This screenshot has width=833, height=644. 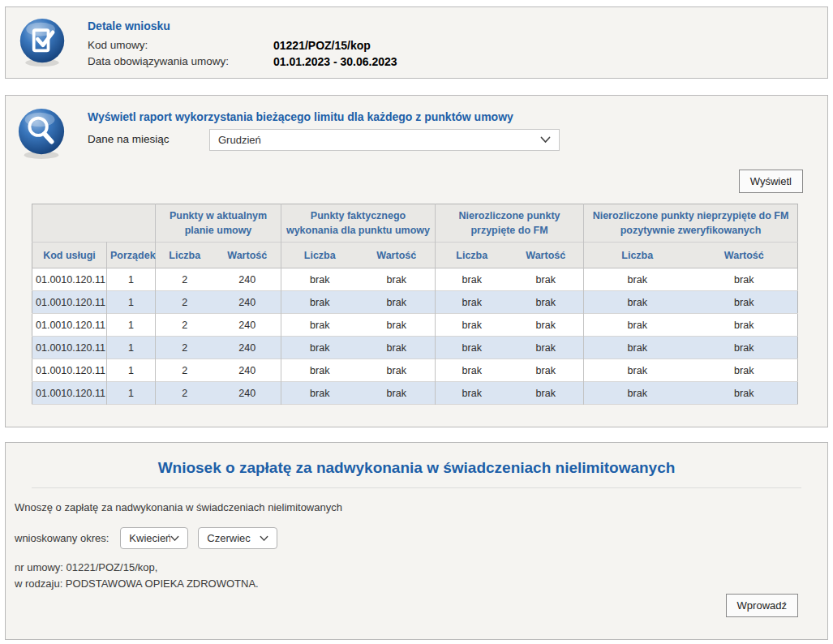 I want to click on group-header-unsettled-nofm: Nierozliczone punkty nieprzypięte do FM …, so click(x=691, y=224).